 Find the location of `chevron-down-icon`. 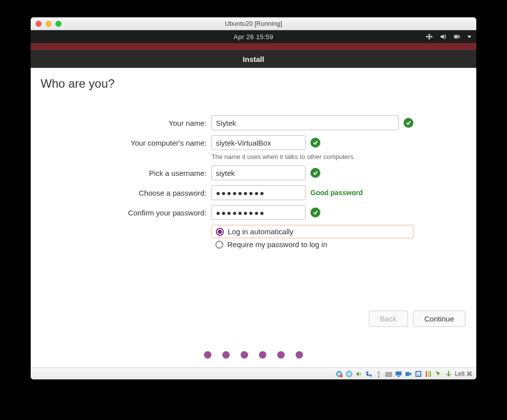

chevron-down-icon is located at coordinates (469, 37).